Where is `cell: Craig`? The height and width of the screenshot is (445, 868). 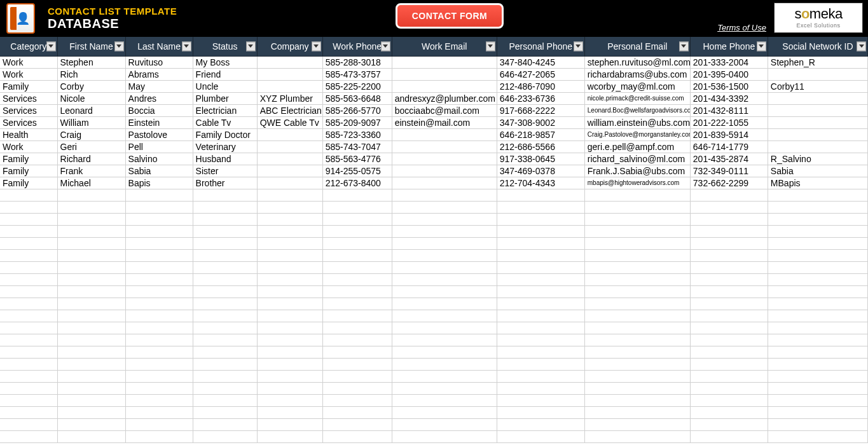
cell: Craig is located at coordinates (92, 135).